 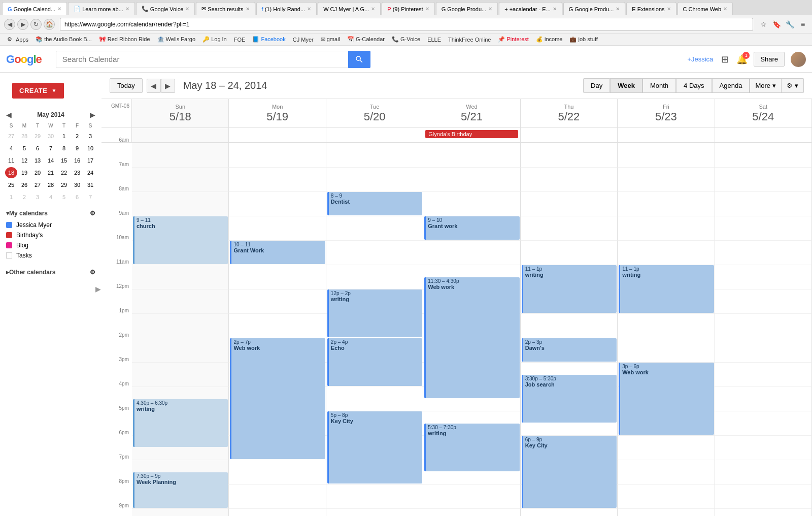 I want to click on mini-cal-date: 1, so click(x=11, y=197).